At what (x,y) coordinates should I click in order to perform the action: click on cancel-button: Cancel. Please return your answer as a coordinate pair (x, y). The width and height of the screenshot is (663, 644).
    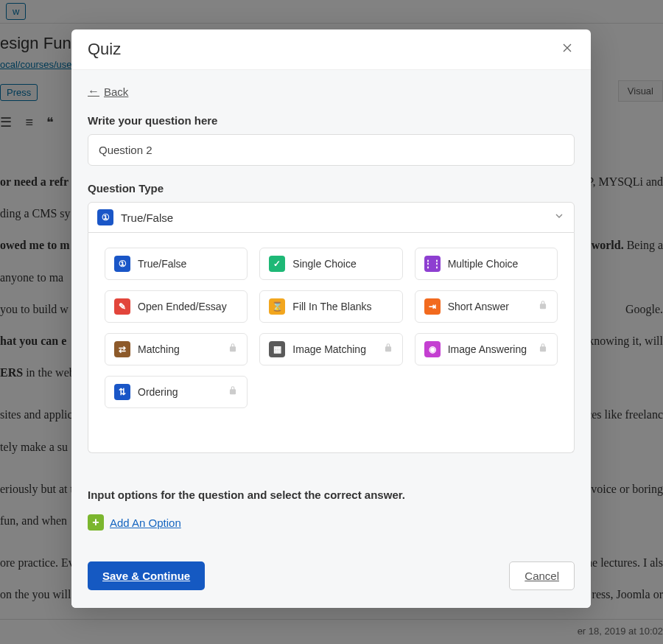
    Looking at the image, I should click on (542, 576).